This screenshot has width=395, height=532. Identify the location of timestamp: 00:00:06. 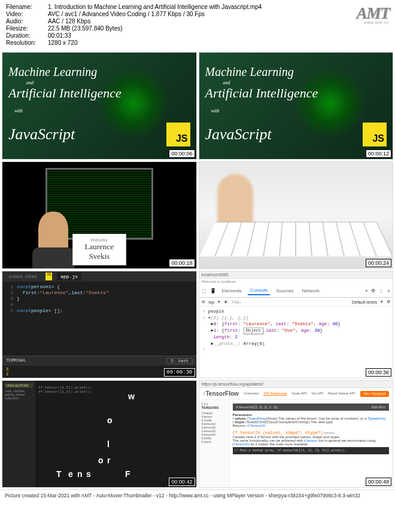
(182, 154).